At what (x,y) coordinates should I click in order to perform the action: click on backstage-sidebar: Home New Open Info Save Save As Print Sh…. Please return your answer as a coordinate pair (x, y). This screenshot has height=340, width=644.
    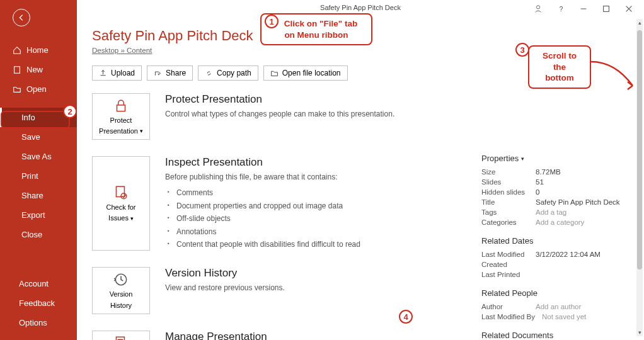
    Looking at the image, I should click on (38, 170).